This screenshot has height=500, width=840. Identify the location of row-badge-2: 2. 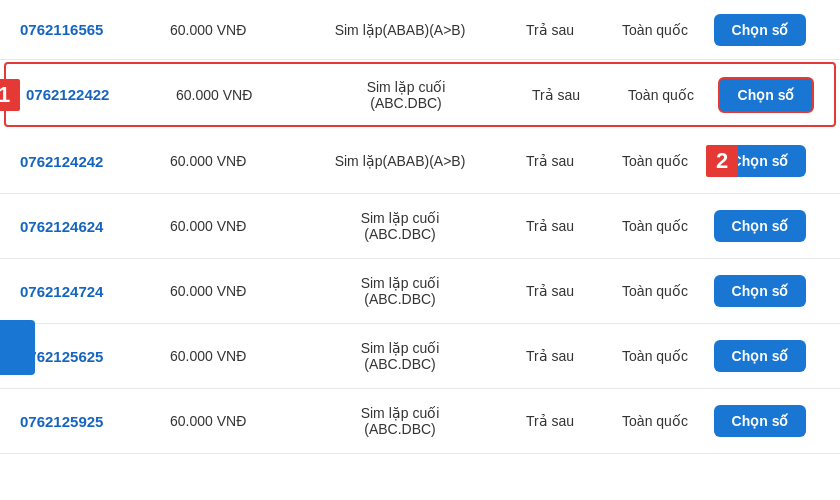
(722, 161).